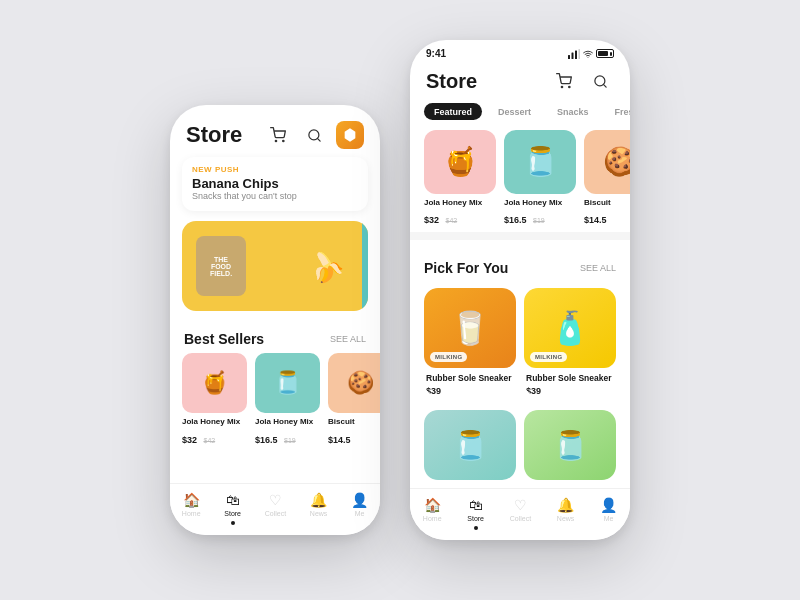  I want to click on cart-button, so click(278, 135).